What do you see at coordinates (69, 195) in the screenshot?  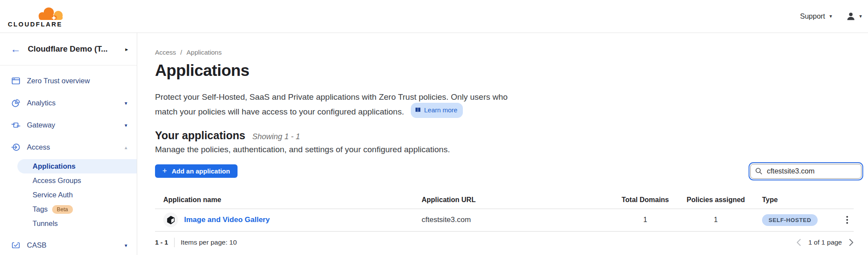 I see `access-subnav: Applications Access Groups Service Auth …` at bounding box center [69, 195].